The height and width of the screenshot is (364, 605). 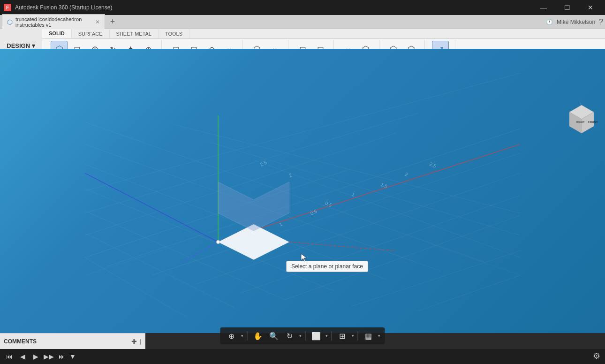 I want to click on toolbar-tabs: SOLID SURFACE SHEET METAL TOOLS, so click(x=324, y=34).